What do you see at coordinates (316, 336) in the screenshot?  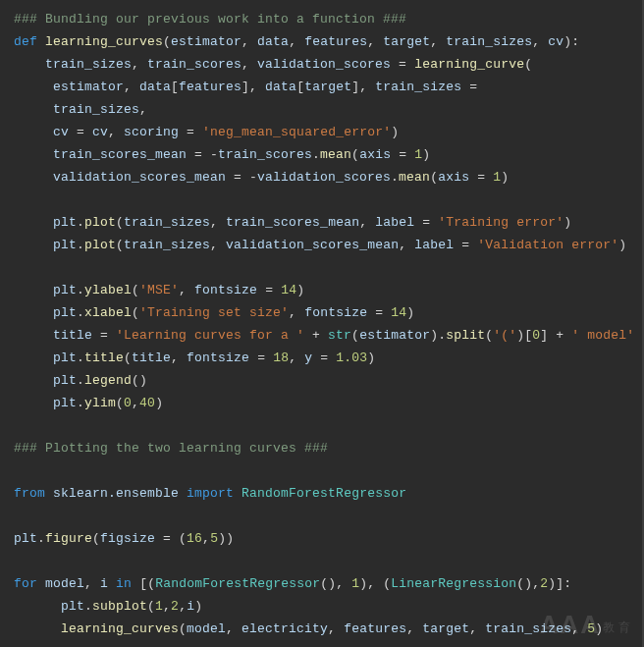 I see `code-token: +` at bounding box center [316, 336].